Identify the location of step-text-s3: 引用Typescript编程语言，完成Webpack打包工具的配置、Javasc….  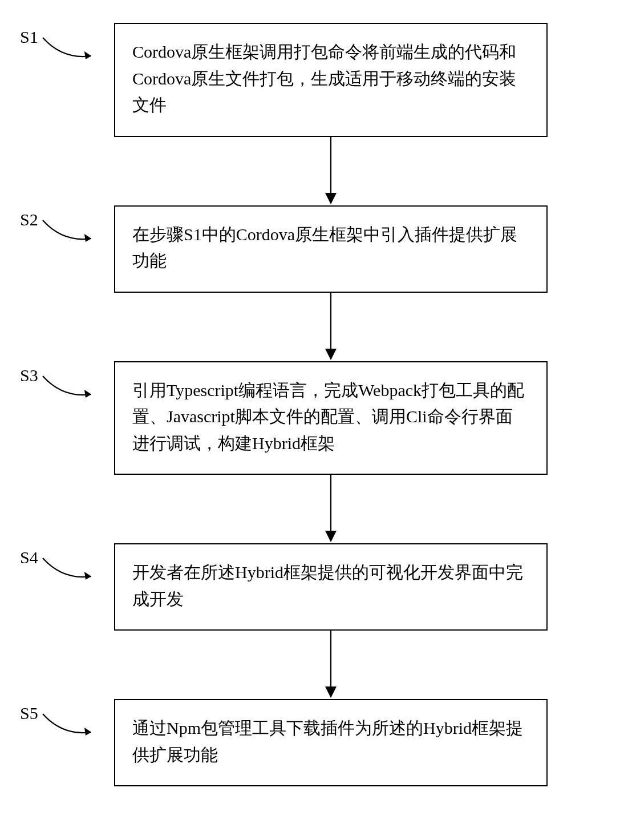
(329, 417).